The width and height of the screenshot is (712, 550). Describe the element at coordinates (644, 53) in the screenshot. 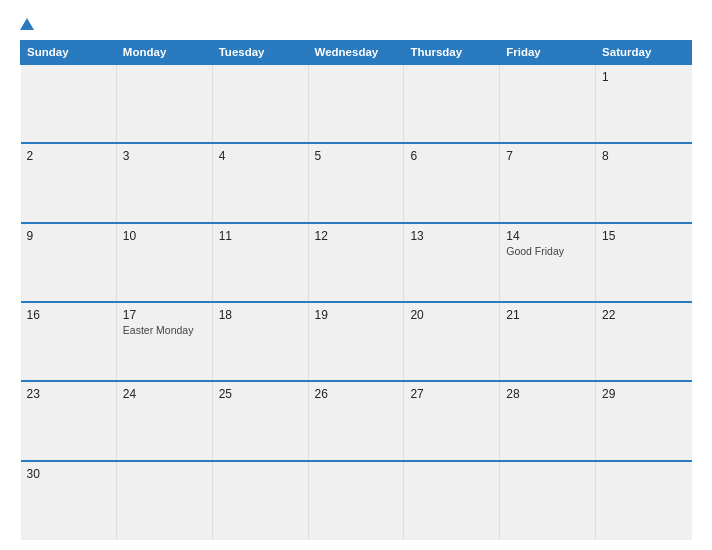

I see `day-header-saturday: Saturday` at that location.